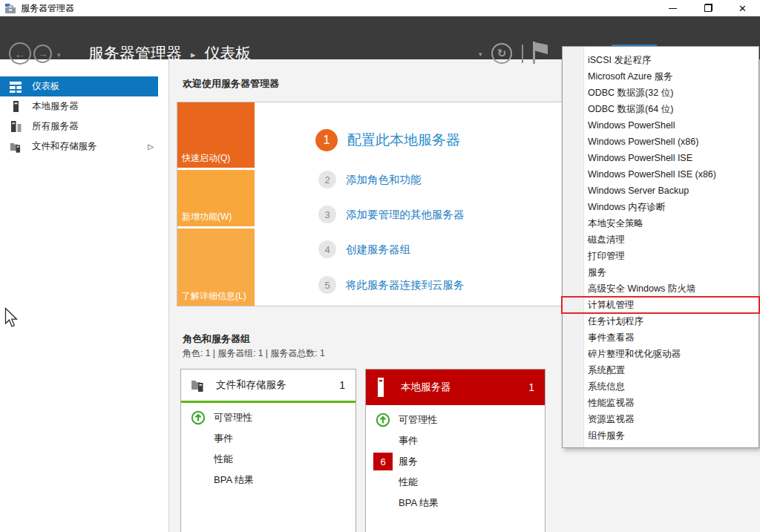 The height and width of the screenshot is (532, 760). I want to click on quick-tab-label: 快速启动(Q), so click(206, 159).